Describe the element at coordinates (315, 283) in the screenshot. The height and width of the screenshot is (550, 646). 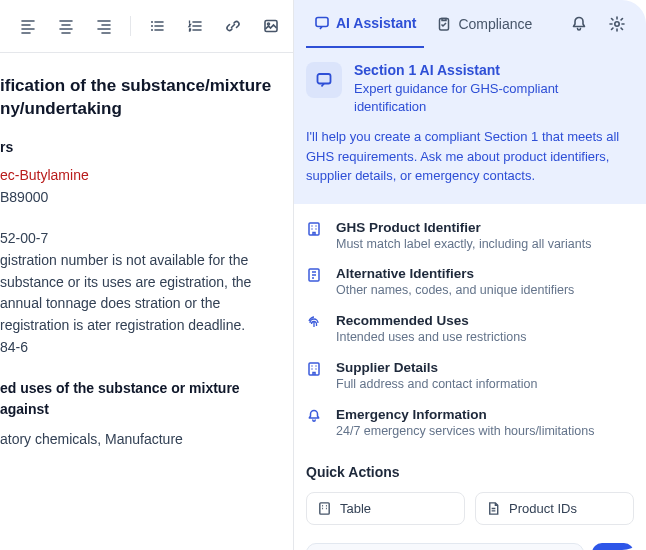
I see `tag-icon` at that location.